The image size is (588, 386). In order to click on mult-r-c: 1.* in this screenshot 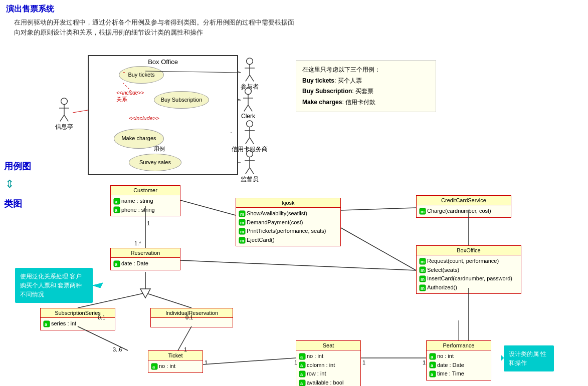, I will do `click(137, 243)`.